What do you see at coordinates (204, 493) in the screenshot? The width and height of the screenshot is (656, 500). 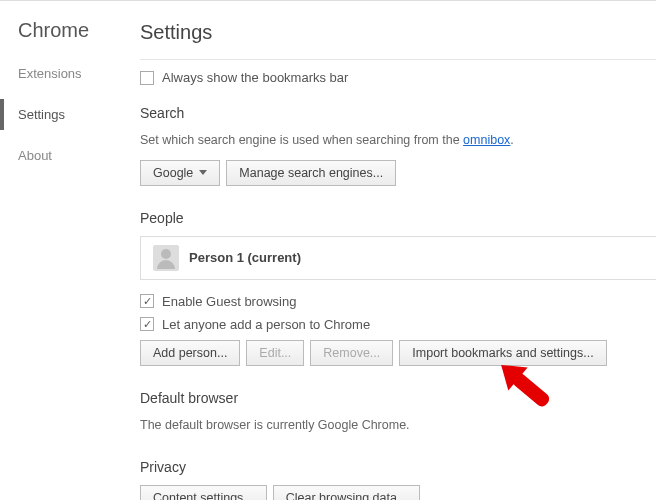 I see `content-settings-button: Content settings...` at bounding box center [204, 493].